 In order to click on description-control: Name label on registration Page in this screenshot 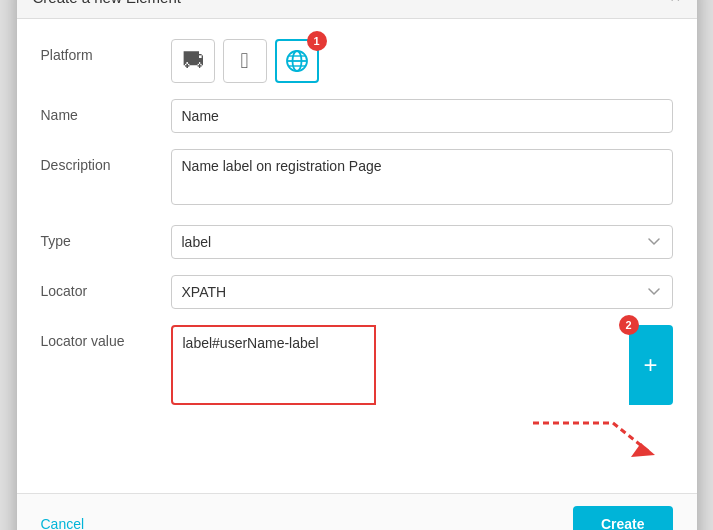, I will do `click(422, 179)`.